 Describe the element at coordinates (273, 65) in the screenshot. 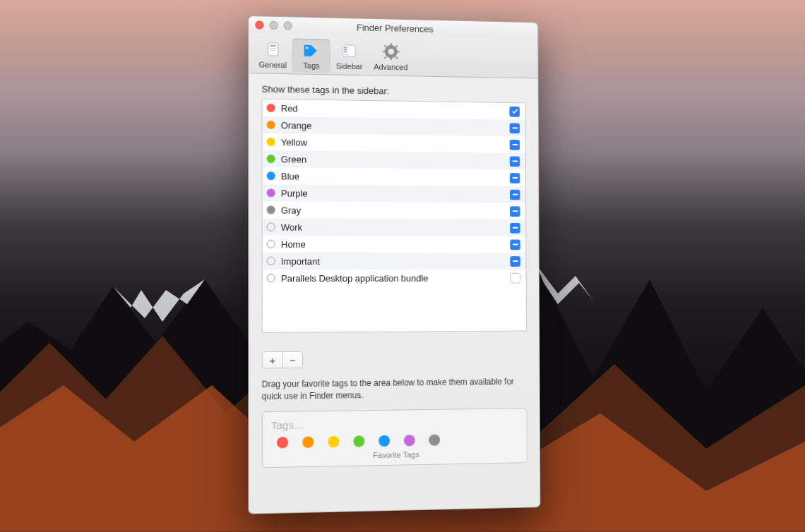

I see `tab-label: General` at that location.